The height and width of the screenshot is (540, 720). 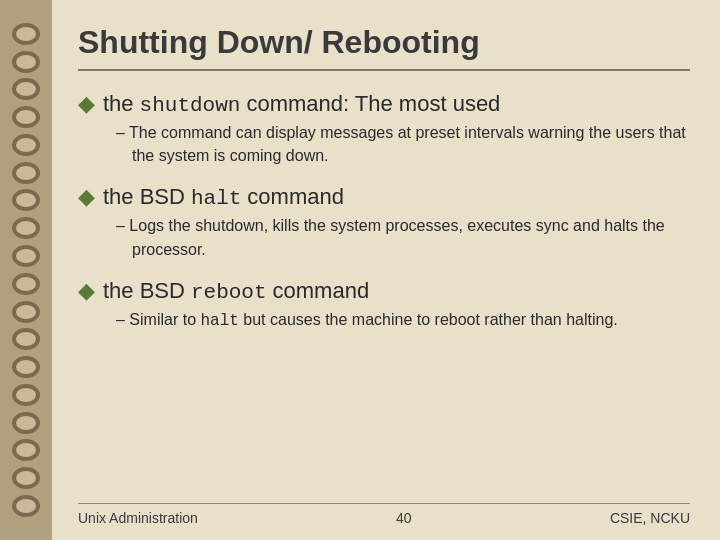 What do you see at coordinates (403, 320) in the screenshot?
I see `sub-bullet-3-1: Similar to halt but causes the machine t…` at bounding box center [403, 320].